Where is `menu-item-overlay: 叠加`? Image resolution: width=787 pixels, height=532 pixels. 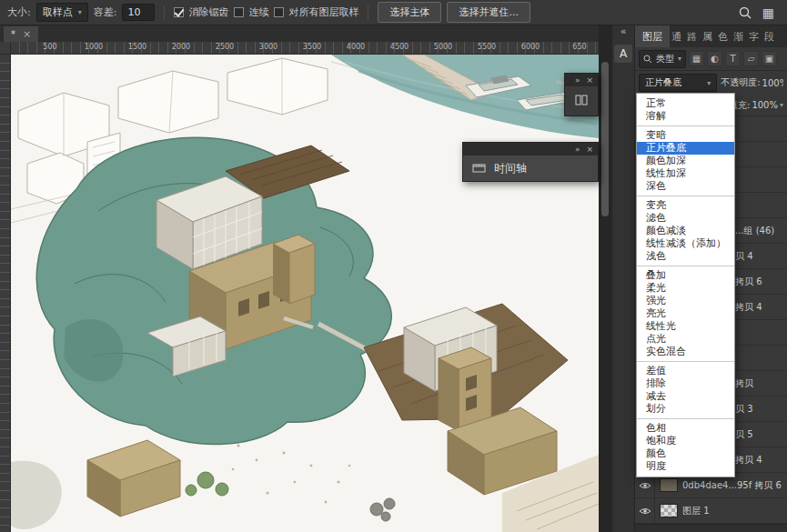
menu-item-overlay: 叠加 is located at coordinates (686, 276).